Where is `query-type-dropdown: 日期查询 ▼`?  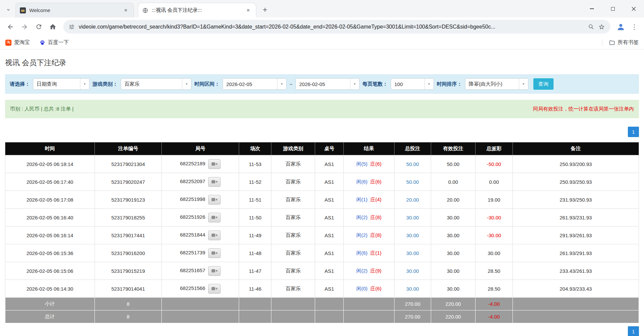
query-type-dropdown: 日期查询 ▼ is located at coordinates (61, 84).